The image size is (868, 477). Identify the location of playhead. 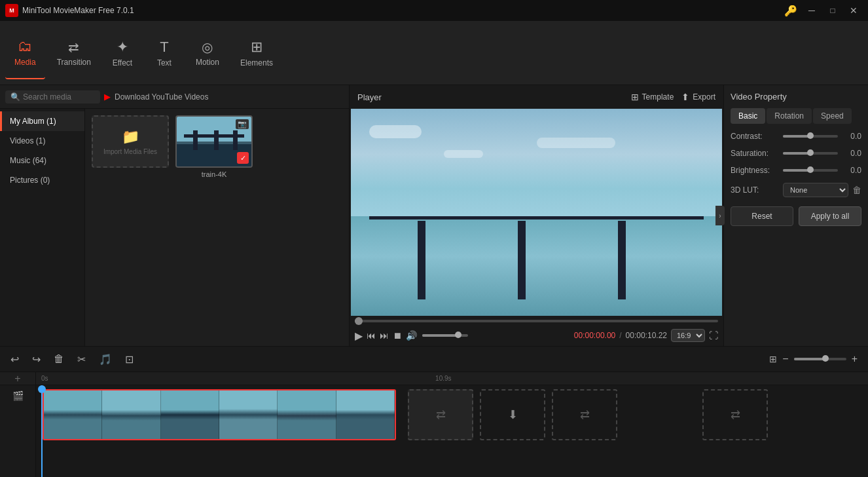
(42, 431).